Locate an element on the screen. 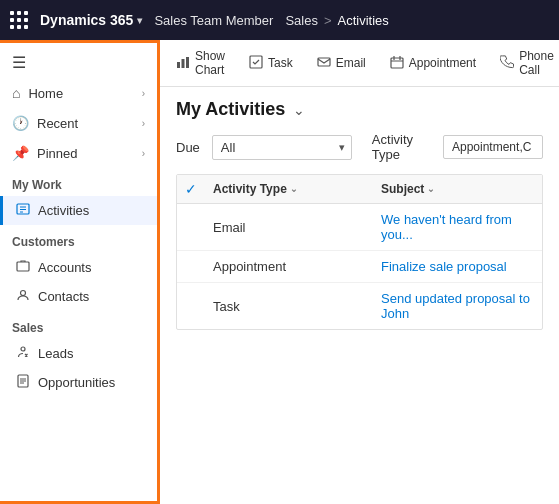 This screenshot has height=504, width=559. toolbar: Show Chart Task Email Appointment is located at coordinates (360, 64).